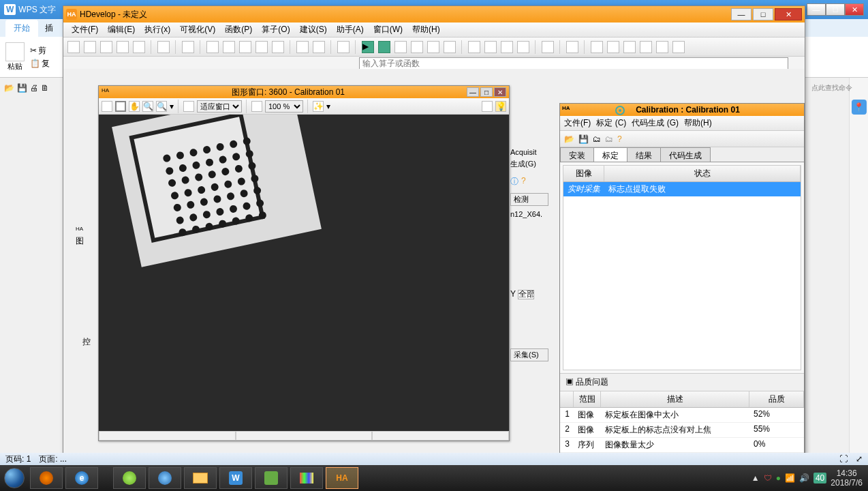 This screenshot has width=868, height=491. I want to click on search-hint: 点此查找命令, so click(832, 88).